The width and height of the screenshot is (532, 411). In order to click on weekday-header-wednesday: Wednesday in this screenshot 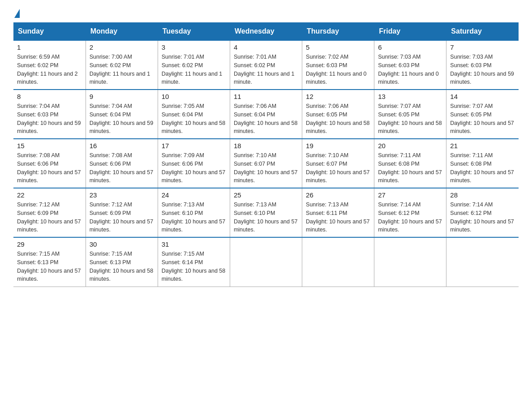, I will do `click(266, 32)`.